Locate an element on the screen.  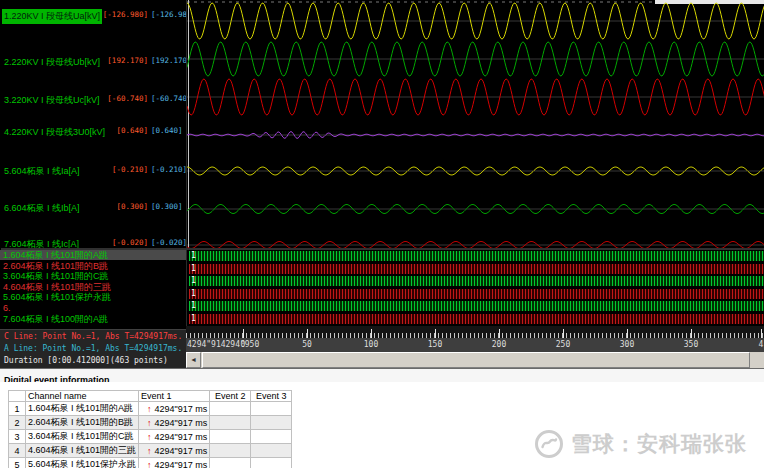
analog-channel-row: 6.604柘泉 I 线Ib[A][0.300][0.300] is located at coordinates (93, 208).